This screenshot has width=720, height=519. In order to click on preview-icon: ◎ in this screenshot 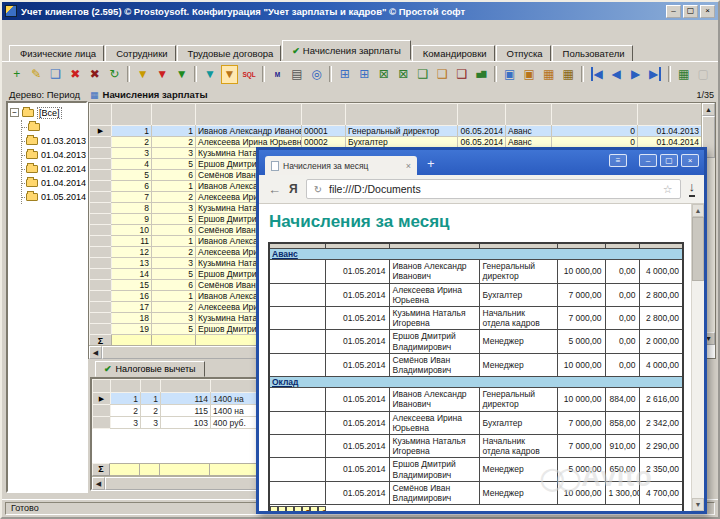, I will do `click(317, 74)`.